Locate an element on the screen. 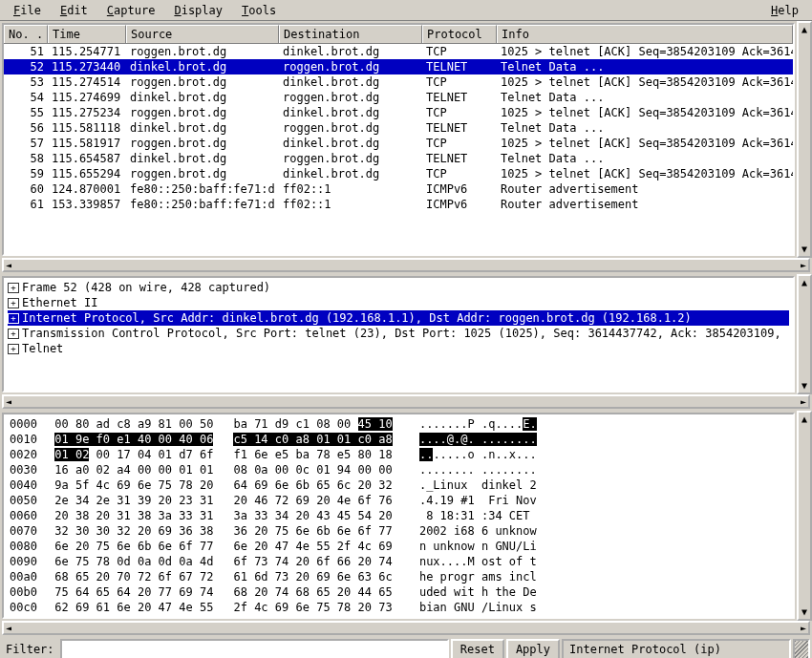 This screenshot has width=812, height=658. tree-row: +Ethernet II is located at coordinates (398, 303).